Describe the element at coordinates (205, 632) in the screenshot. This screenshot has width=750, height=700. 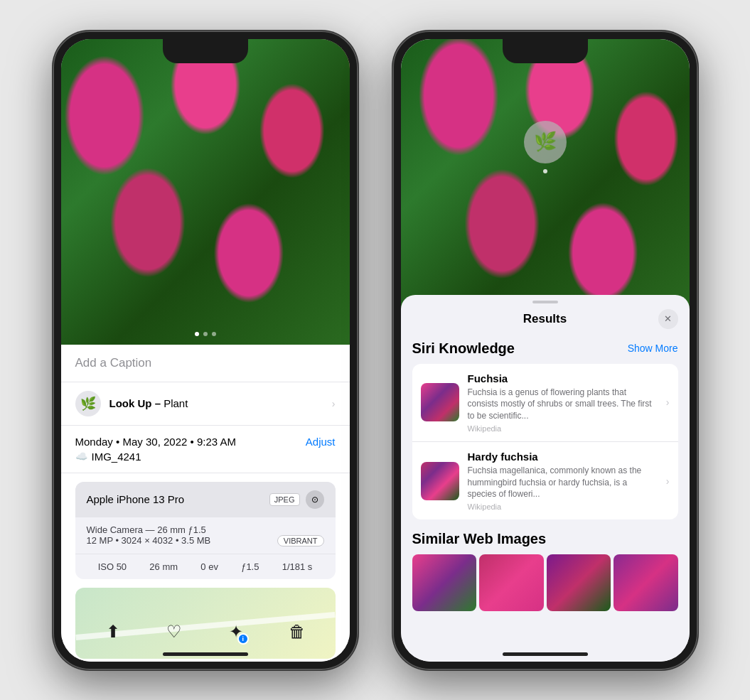
I see `bottom-toolbar: ⬆ ♡ ✦ i 🗑` at that location.